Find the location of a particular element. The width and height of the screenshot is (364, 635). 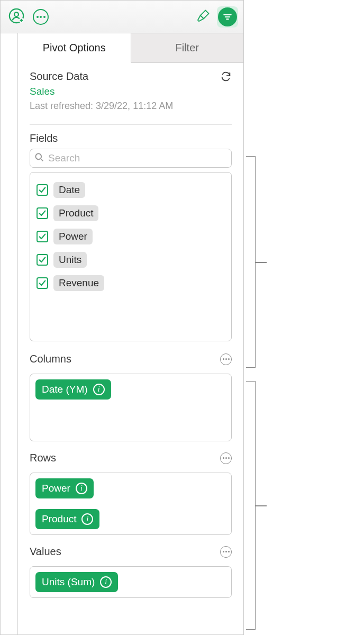

ellipsis-circle-icon is located at coordinates (41, 17).